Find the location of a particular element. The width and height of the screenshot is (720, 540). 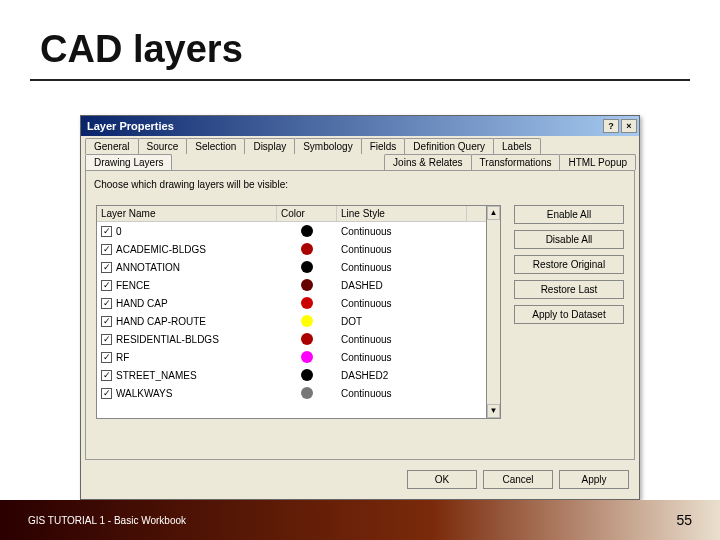

layer-name: RESIDENTIAL-BLDGS is located at coordinates (168, 340).